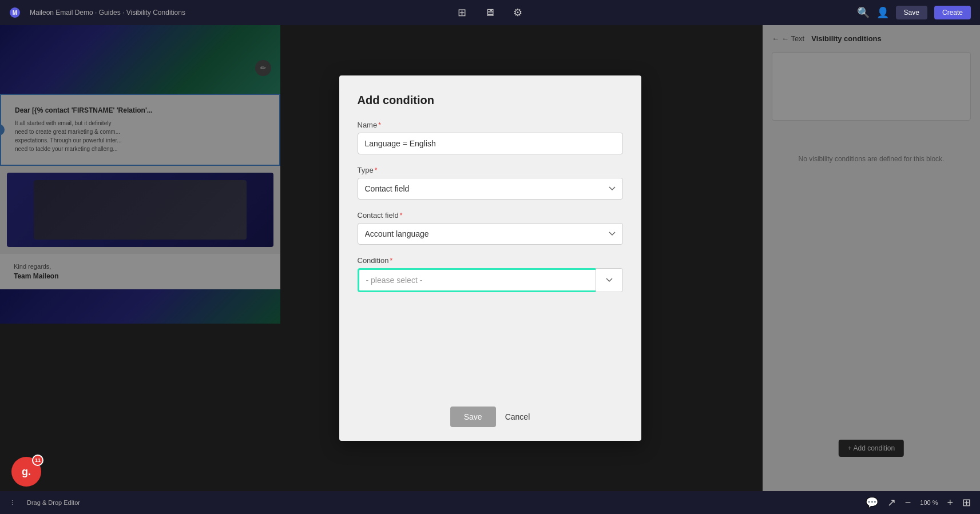 The width and height of the screenshot is (980, 514). I want to click on dots-icon: ⋮, so click(13, 503).